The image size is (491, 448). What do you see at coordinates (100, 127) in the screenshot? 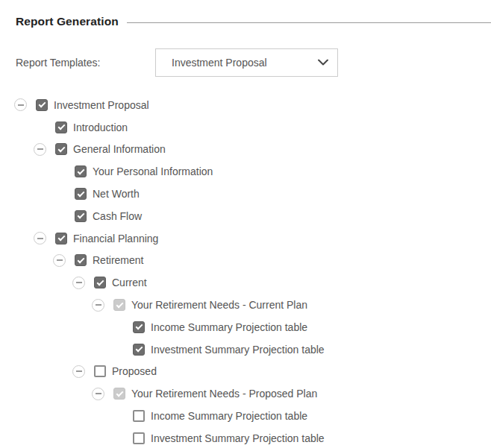
I see `tree-item-label: Introduction` at bounding box center [100, 127].